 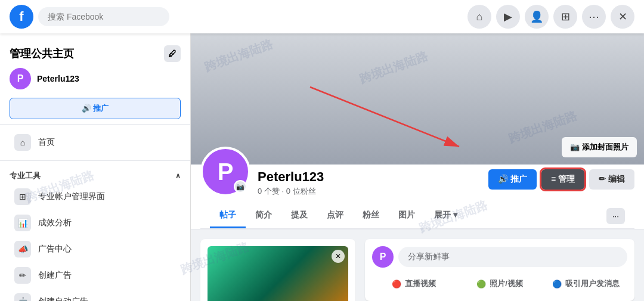 What do you see at coordinates (481, 284) in the screenshot?
I see `photo-icon: 🟢` at bounding box center [481, 284].